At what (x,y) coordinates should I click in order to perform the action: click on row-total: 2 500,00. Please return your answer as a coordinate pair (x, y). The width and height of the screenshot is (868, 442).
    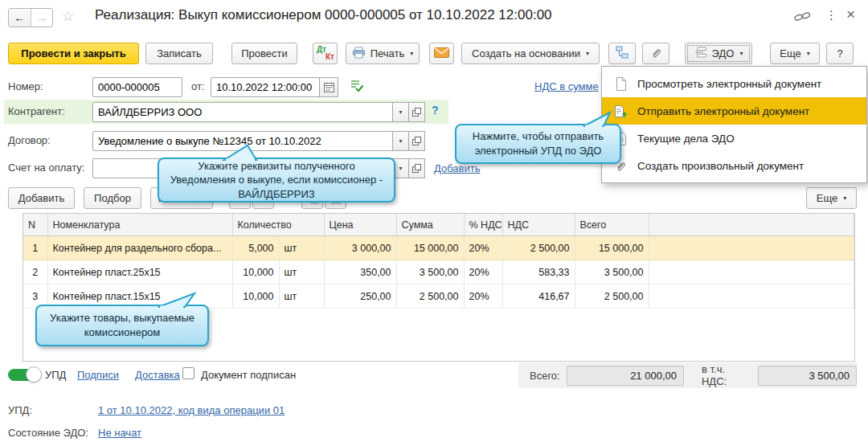
    Looking at the image, I should click on (612, 297).